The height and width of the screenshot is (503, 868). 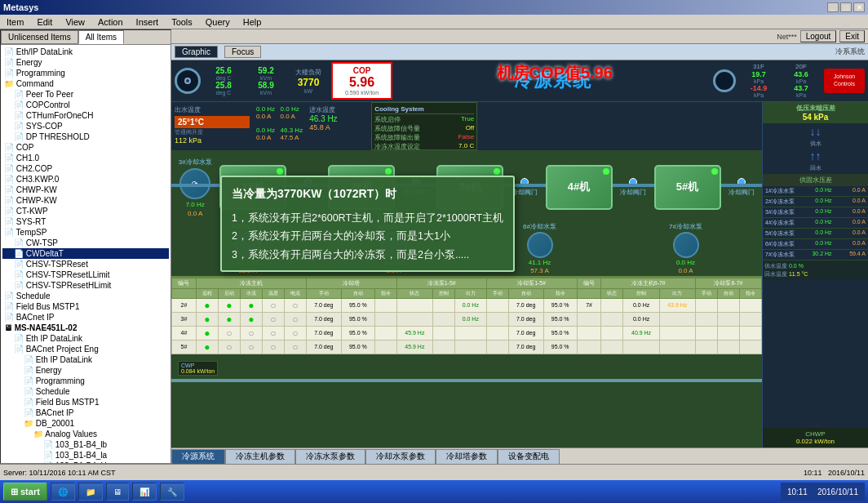 What do you see at coordinates (172, 492) in the screenshot?
I see `taskbar-tool: 🔧` at bounding box center [172, 492].